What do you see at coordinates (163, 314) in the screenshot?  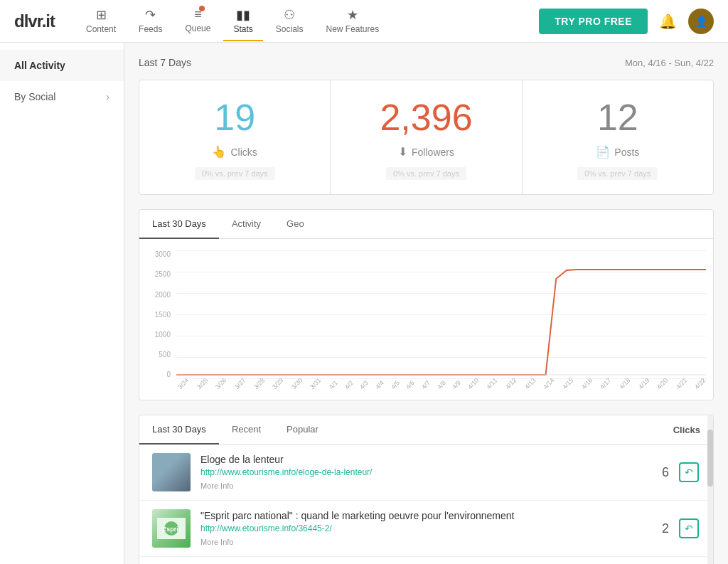 I see `y-label-1500: 1500` at bounding box center [163, 314].